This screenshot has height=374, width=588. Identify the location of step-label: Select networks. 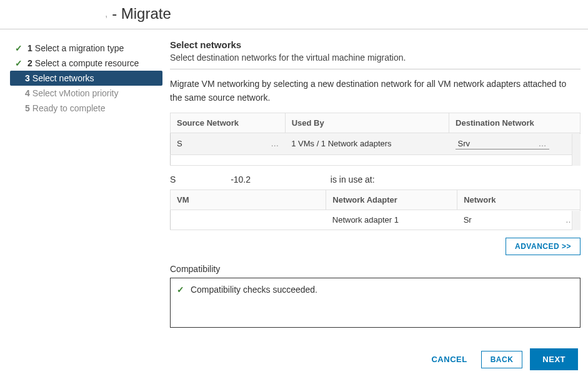
(64, 78).